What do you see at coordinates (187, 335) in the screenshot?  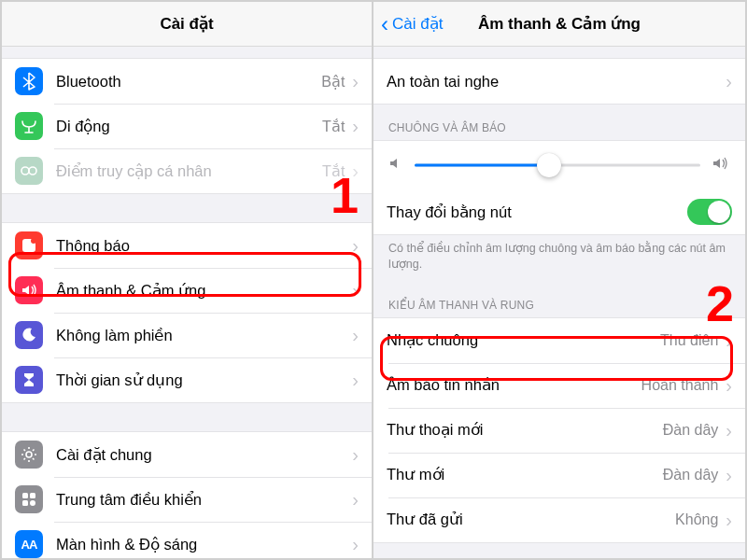 I see `row-dnd: Không làm phiền ›` at bounding box center [187, 335].